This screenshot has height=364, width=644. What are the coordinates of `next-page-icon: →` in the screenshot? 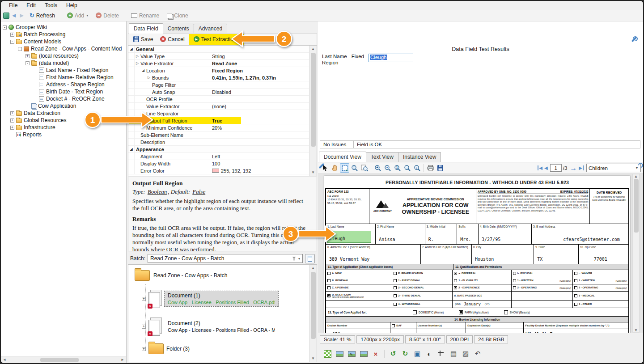 It's located at (573, 168).